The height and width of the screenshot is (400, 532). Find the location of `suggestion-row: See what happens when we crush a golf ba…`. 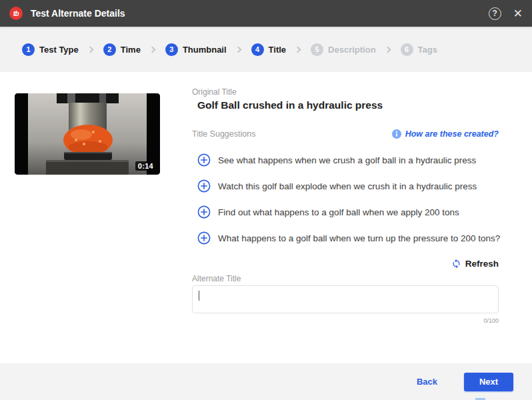

suggestion-row: See what happens when we crush a golf ba… is located at coordinates (345, 160).